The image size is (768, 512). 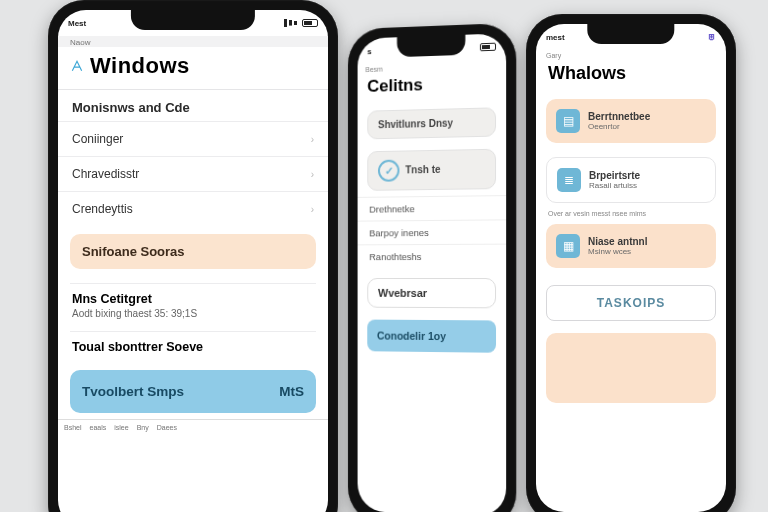 What do you see at coordinates (432, 88) in the screenshot?
I see `page-title: Celitns` at bounding box center [432, 88].